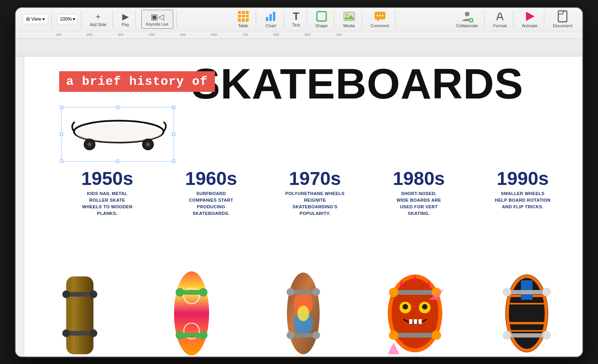  Describe the element at coordinates (322, 16) in the screenshot. I see `shape-icon` at that location.